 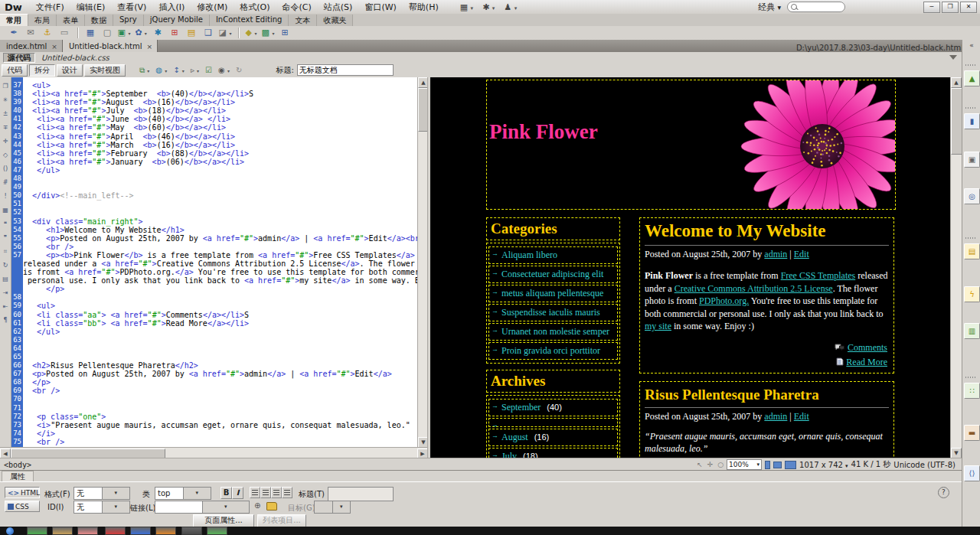 What do you see at coordinates (710, 465) in the screenshot?
I see `hand-tool-icon: ✛` at bounding box center [710, 465].